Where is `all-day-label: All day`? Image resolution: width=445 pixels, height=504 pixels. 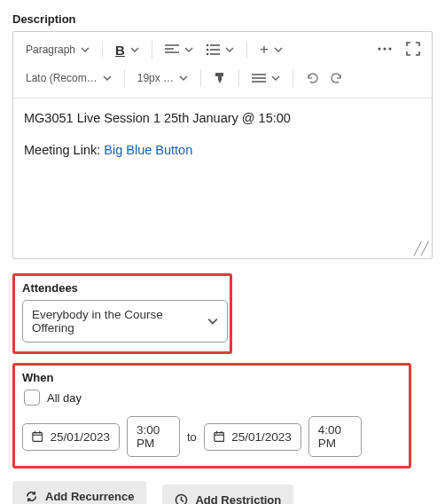
all-day-label: All day is located at coordinates (64, 398).